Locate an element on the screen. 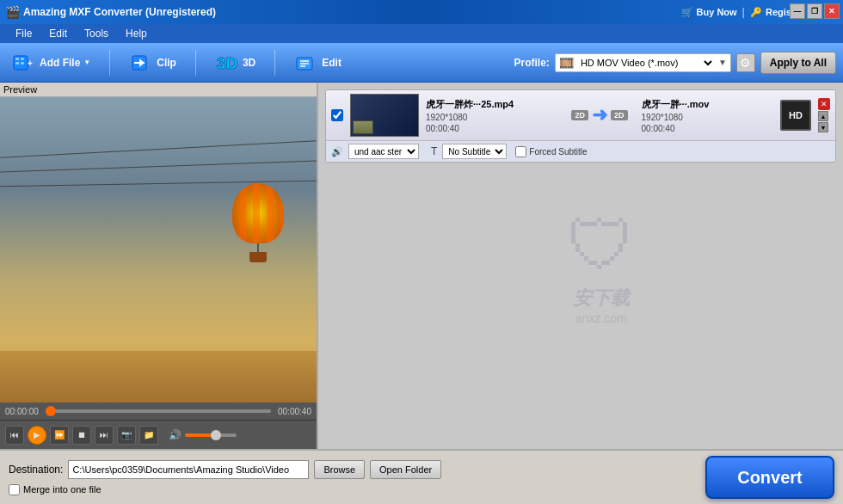  restore-button: ❐ is located at coordinates (815, 11).